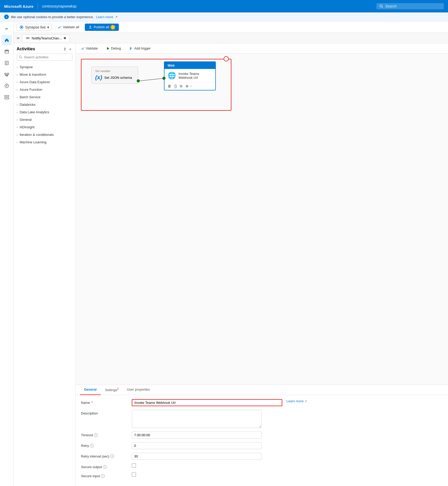  Describe the element at coordinates (7, 86) in the screenshot. I see `sidebar-monitor-btn` at that location.